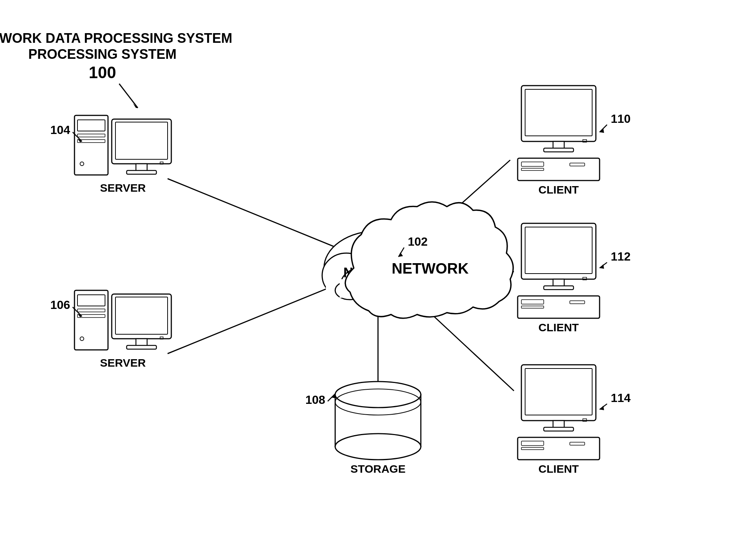  Describe the element at coordinates (559, 190) in the screenshot. I see `client-110-label: CLIENT` at that location.